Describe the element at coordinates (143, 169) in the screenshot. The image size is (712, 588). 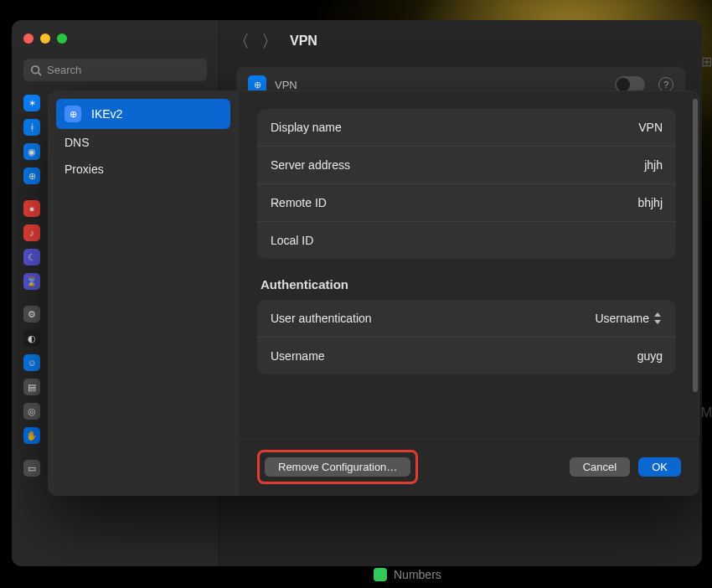
I see `sheet-tab-proxies: Proxies` at that location.